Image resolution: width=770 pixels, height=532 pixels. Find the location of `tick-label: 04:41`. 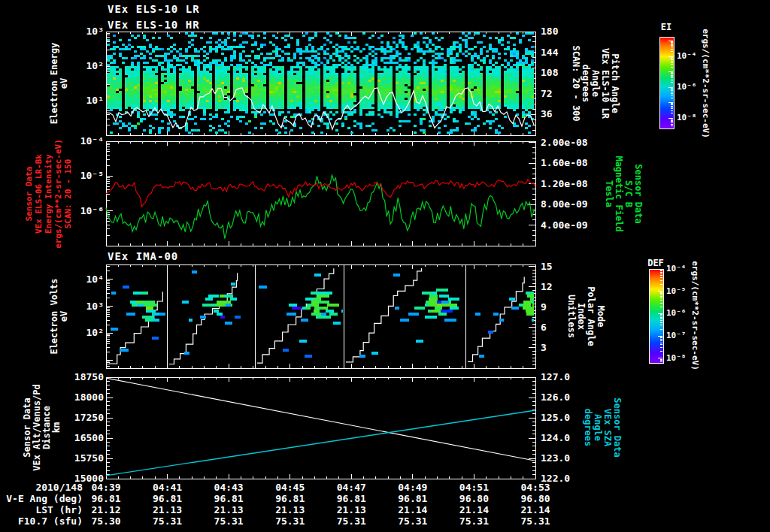

tick-label: 04:41 is located at coordinates (168, 488).